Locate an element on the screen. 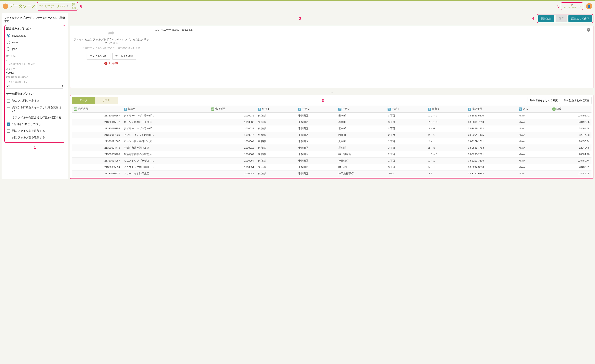 Image resolution: width=595 pixels, height=364 pixels. radio-icon is located at coordinates (8, 42).